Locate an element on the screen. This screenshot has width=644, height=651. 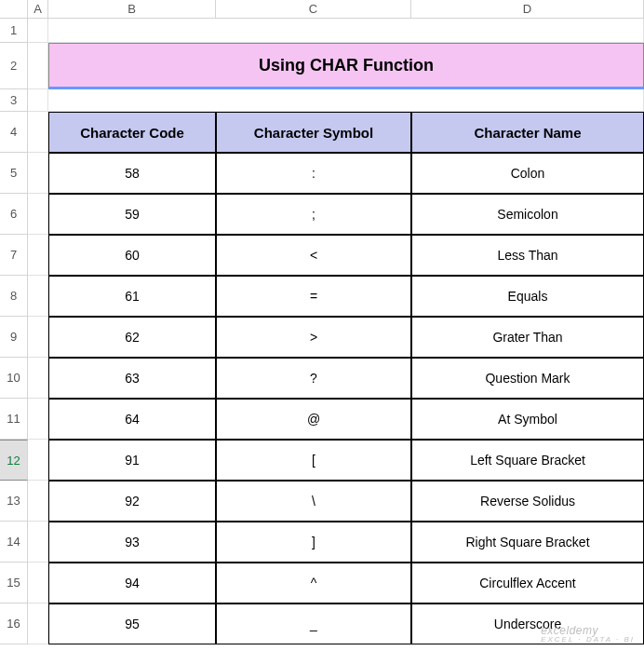
cell-symbol: ; is located at coordinates (314, 214).